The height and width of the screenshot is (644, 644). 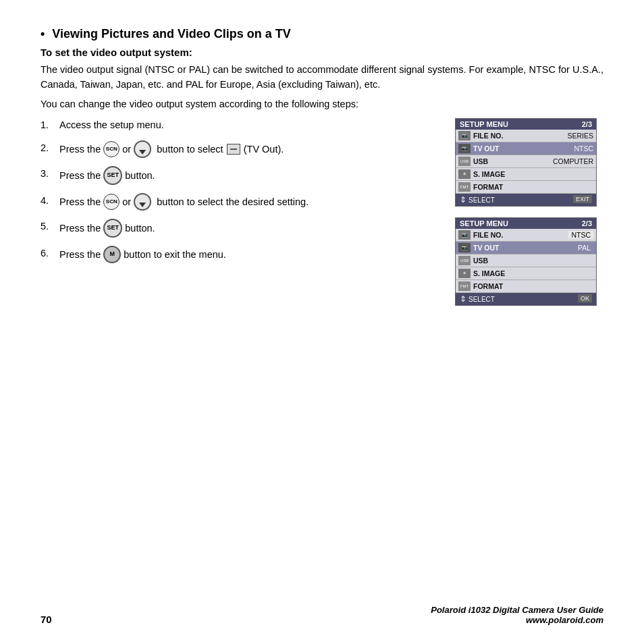 What do you see at coordinates (50, 203) in the screenshot?
I see `step-4-num: 4.` at bounding box center [50, 203].